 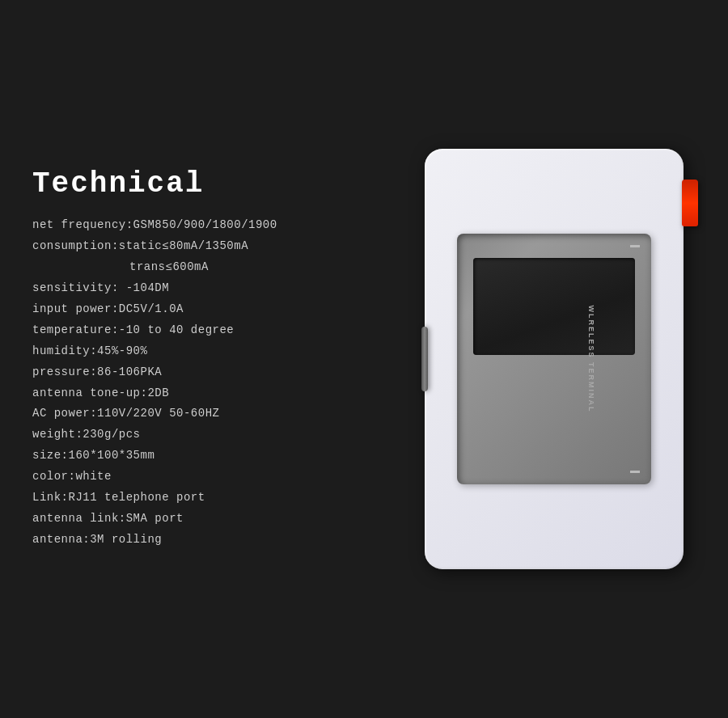 What do you see at coordinates (202, 540) in the screenshot?
I see `spec-line: antenna:3M rolling` at bounding box center [202, 540].